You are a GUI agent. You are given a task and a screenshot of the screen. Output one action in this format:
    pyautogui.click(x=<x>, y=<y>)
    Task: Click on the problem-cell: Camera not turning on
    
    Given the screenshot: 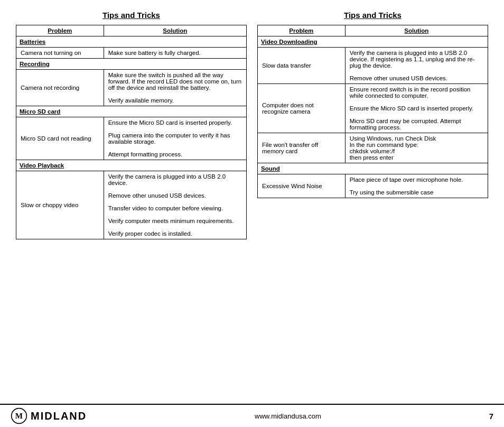 What is the action you would take?
    pyautogui.click(x=60, y=53)
    